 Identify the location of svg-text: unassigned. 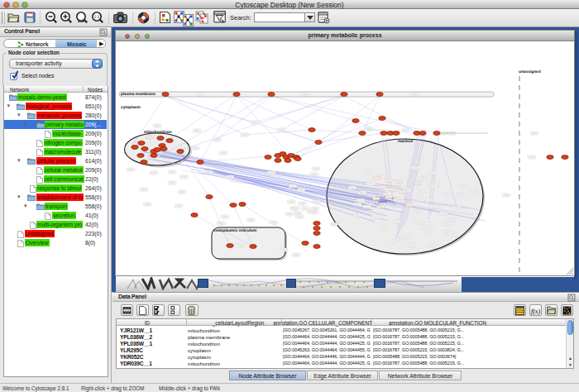
(529, 72).